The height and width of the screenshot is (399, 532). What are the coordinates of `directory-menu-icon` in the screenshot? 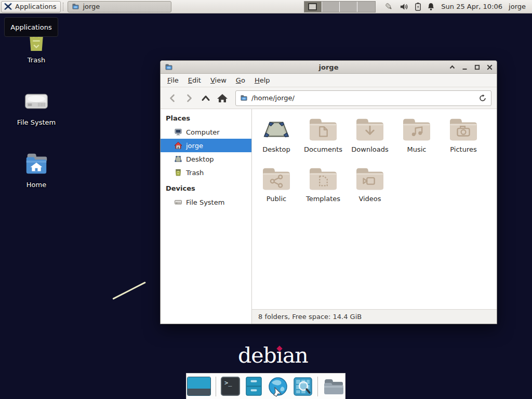 It's located at (334, 387).